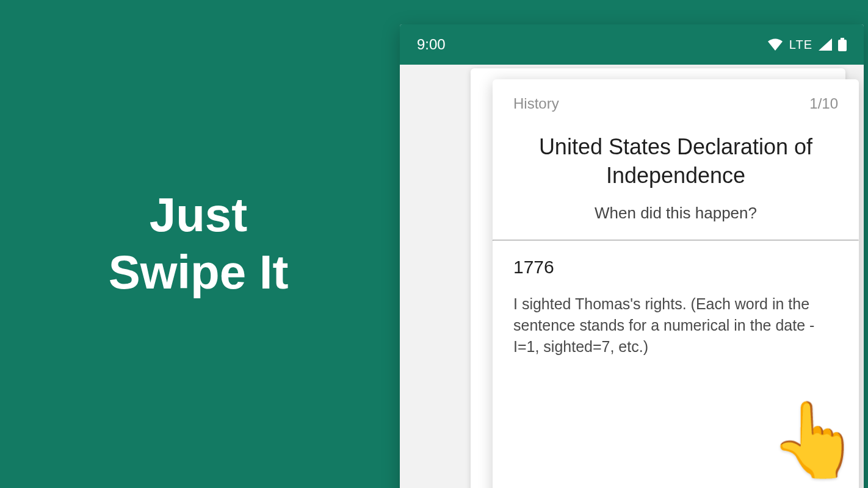  I want to click on card-progress: 1/10, so click(824, 104).